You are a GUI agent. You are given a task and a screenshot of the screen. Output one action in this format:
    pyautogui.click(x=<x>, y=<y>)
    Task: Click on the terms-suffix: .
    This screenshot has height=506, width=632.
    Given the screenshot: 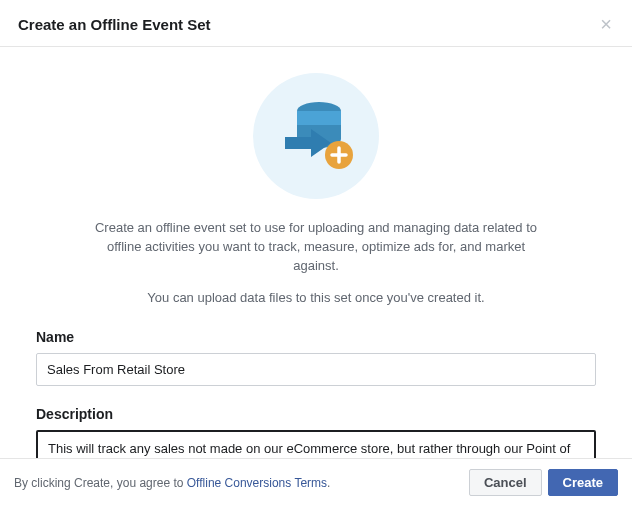 What is the action you would take?
    pyautogui.click(x=328, y=483)
    